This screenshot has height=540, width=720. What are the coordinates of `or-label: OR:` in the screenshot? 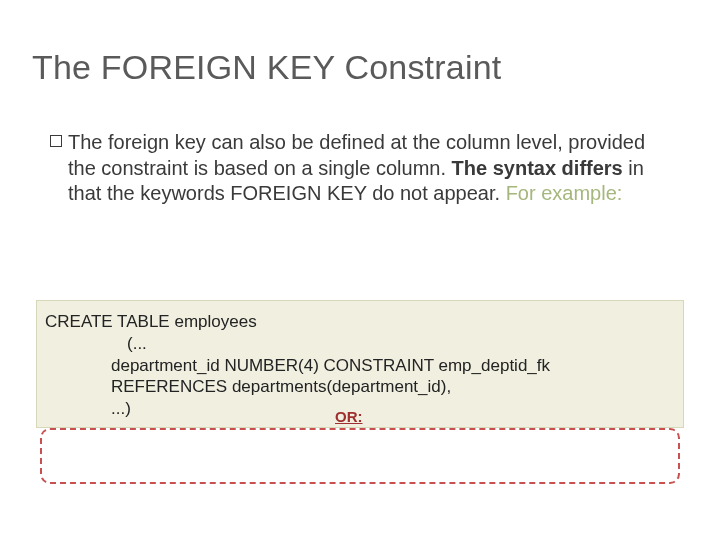 It's located at (349, 416).